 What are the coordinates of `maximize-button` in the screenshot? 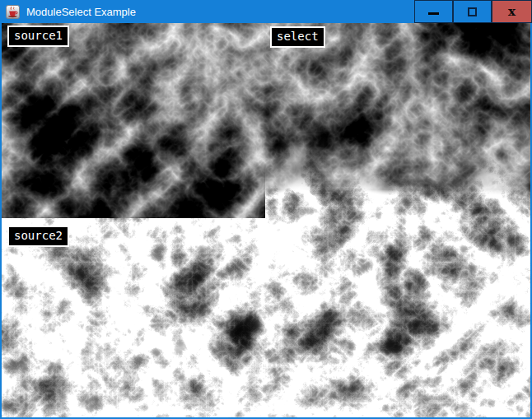 It's located at (473, 12).